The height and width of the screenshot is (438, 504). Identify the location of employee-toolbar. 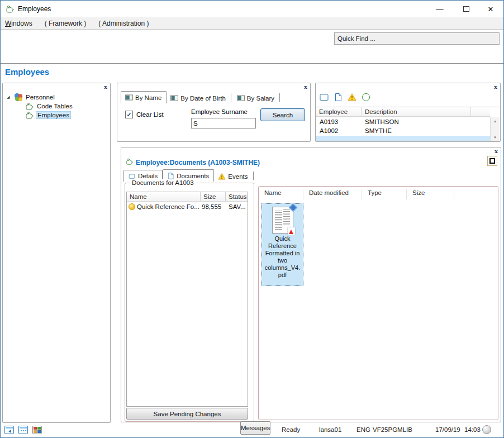
(345, 97).